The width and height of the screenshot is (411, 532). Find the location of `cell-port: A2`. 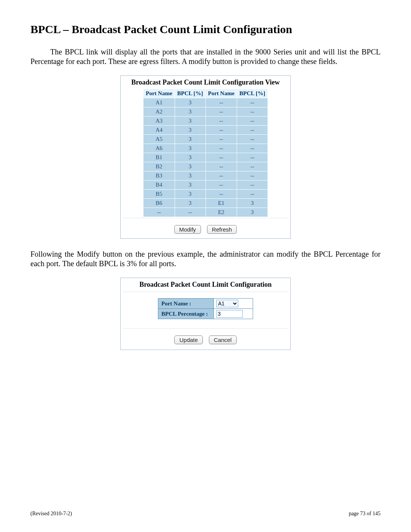

cell-port: A2 is located at coordinates (159, 112).